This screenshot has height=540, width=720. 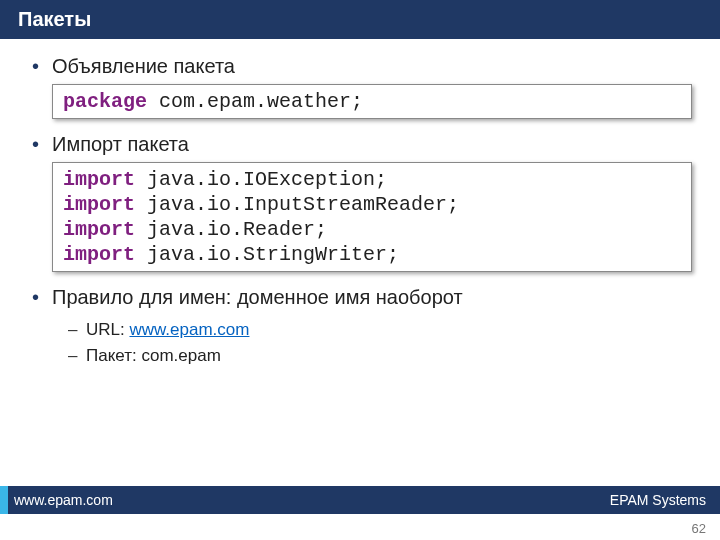 What do you see at coordinates (267, 254) in the screenshot?
I see `code-import-4: java.io.StringWriter;` at bounding box center [267, 254].